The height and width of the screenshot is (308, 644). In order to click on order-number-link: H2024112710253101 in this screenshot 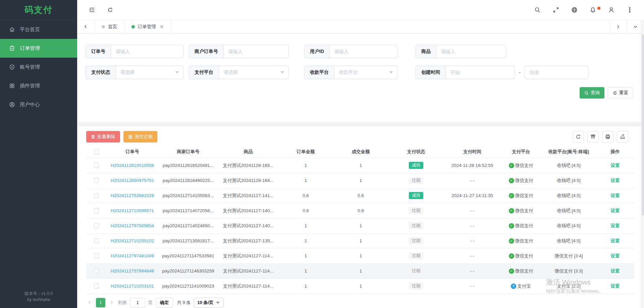, I will do `click(132, 286)`.